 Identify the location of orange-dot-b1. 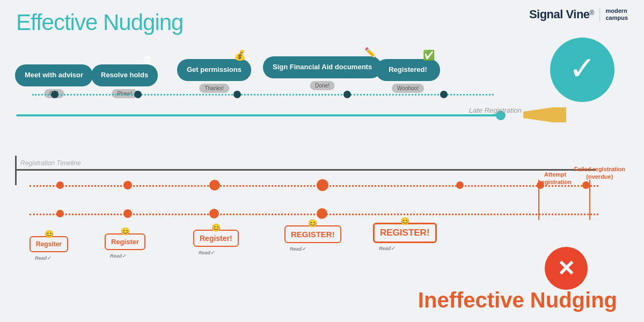
(60, 214).